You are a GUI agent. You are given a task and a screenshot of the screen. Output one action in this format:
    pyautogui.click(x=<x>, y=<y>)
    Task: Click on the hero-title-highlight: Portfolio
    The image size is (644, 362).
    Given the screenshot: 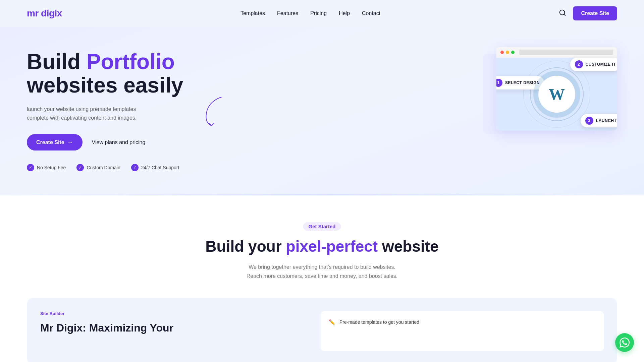 What is the action you would take?
    pyautogui.click(x=131, y=62)
    